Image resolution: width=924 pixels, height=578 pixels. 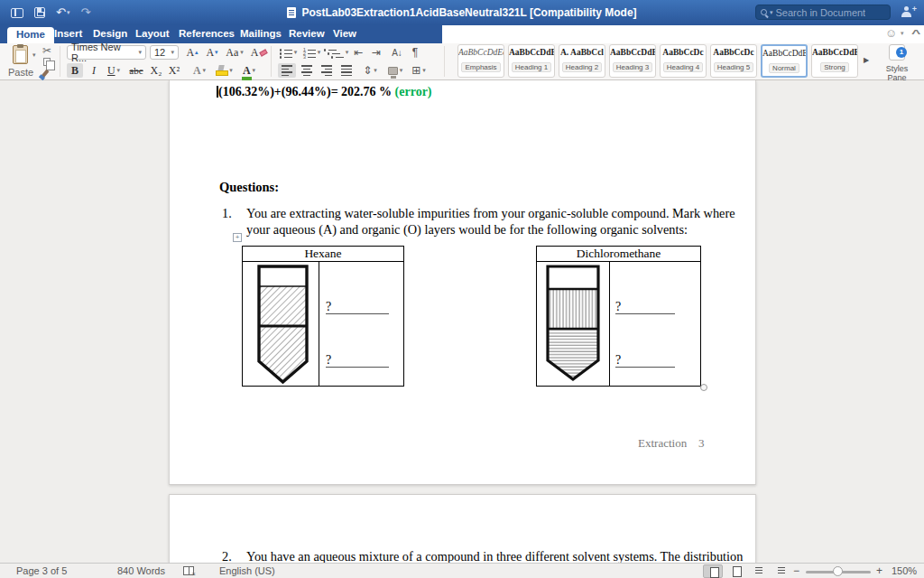 I want to click on format-painter-icon, so click(x=45, y=74).